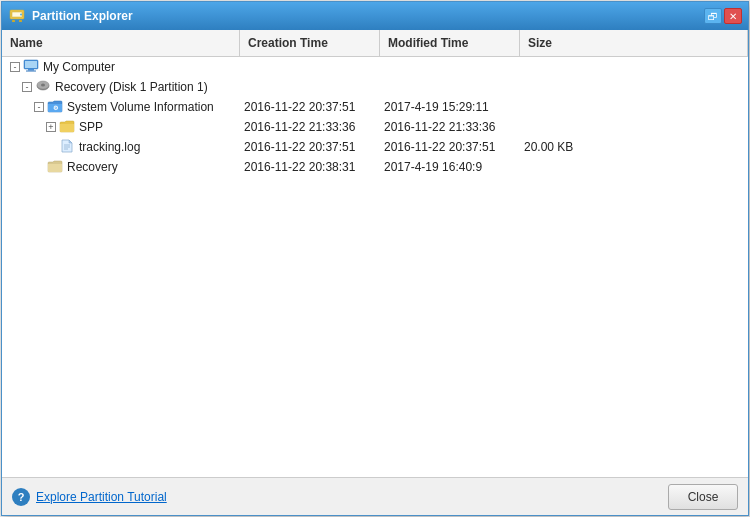 Image resolution: width=750 pixels, height=517 pixels. Describe the element at coordinates (121, 43) in the screenshot. I see `col-header-name: Name` at that location.